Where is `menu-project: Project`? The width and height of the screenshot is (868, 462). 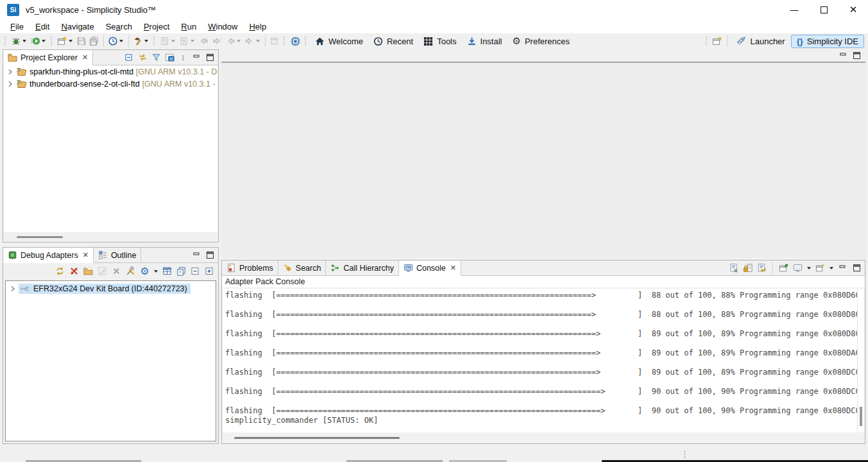 menu-project: Project is located at coordinates (157, 27).